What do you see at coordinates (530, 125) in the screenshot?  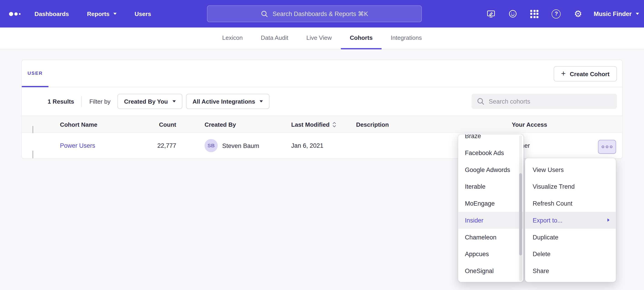 I see `header-your-access: Your Access` at bounding box center [530, 125].